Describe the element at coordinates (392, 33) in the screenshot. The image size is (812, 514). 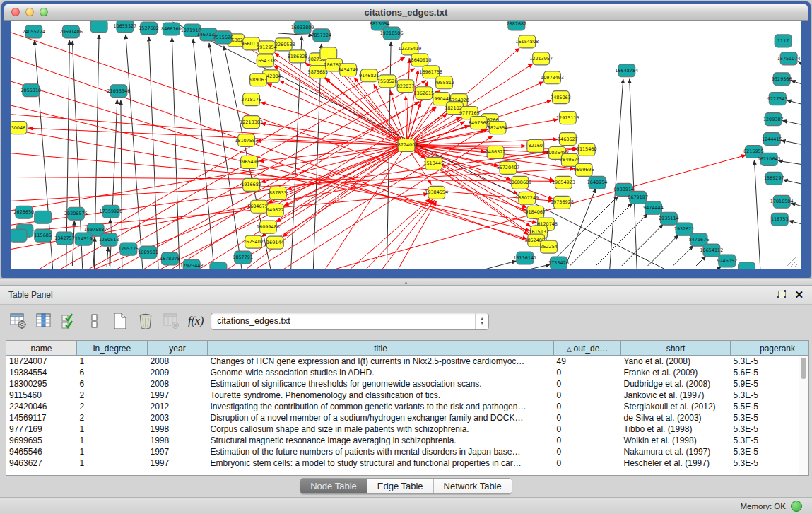
I see `graph-node: 19218506` at that location.